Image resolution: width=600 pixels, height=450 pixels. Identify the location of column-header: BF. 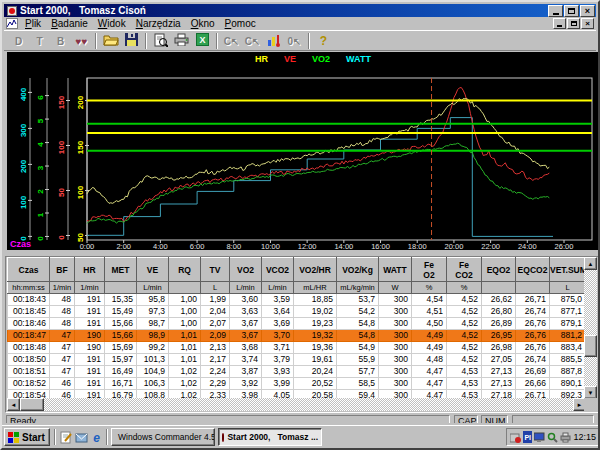
(62, 270).